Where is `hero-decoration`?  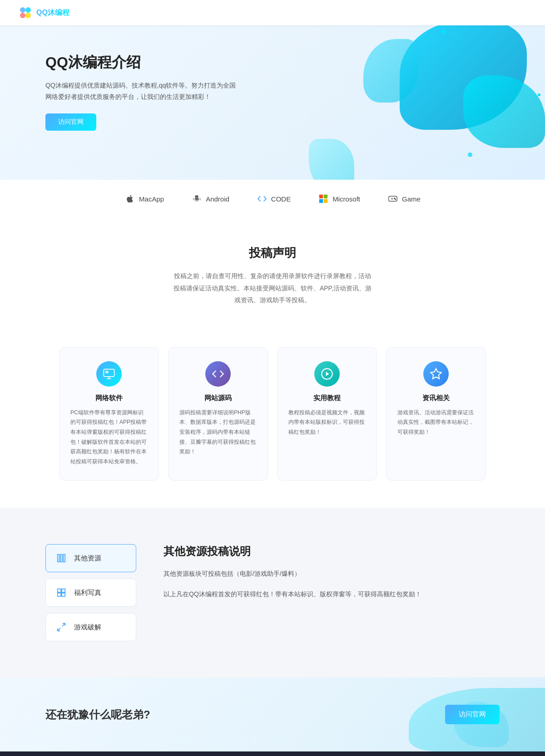
hero-decoration is located at coordinates (431, 103).